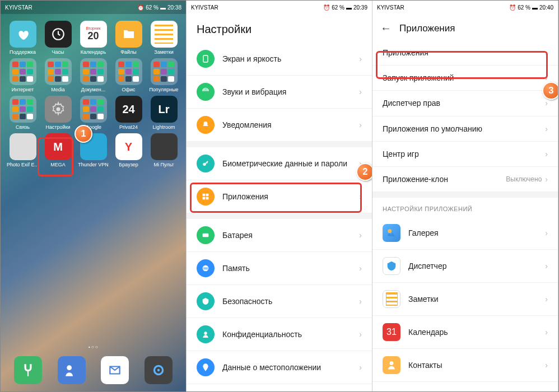 This screenshot has width=559, height=392. Describe the element at coordinates (164, 76) in the screenshot. I see `app-Популярные: Популярные` at that location.